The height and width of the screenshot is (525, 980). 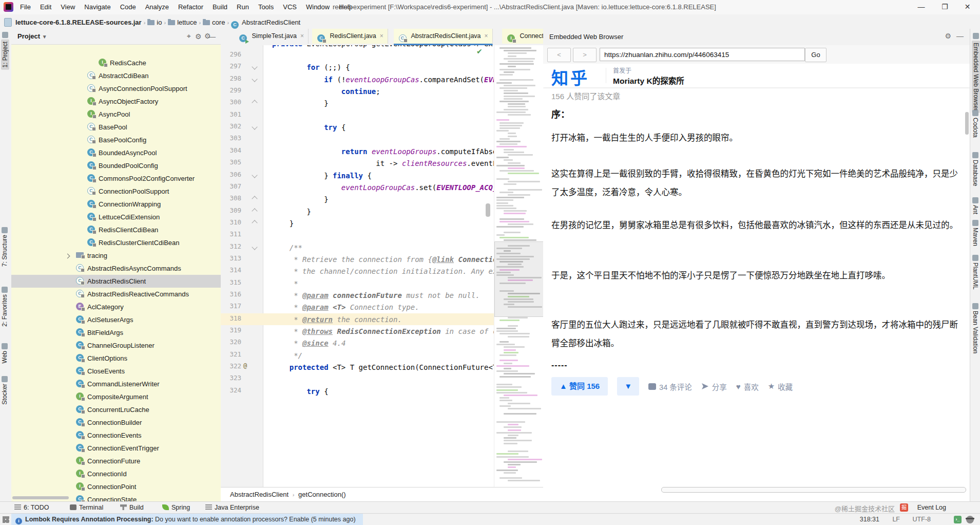 What do you see at coordinates (975, 234) in the screenshot?
I see `sidebar-item-maven: Maven` at bounding box center [975, 234].